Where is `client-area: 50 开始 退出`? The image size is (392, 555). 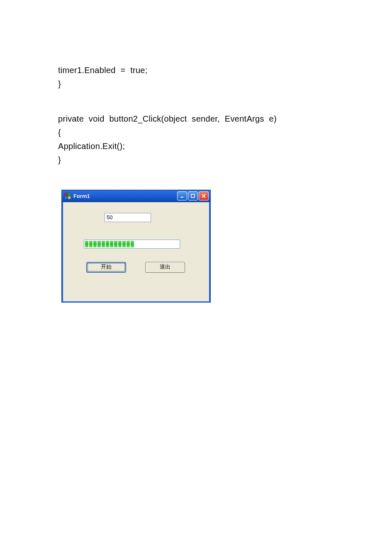 client-area: 50 开始 退出 is located at coordinates (136, 252).